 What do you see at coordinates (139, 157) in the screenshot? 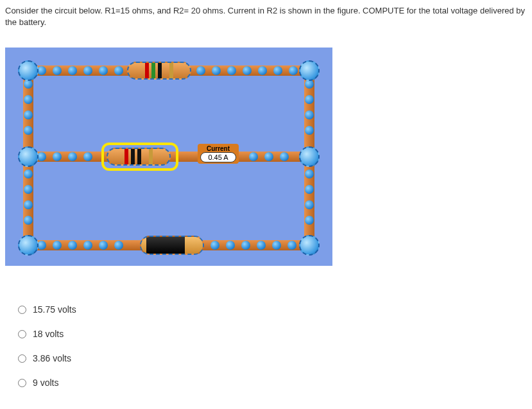
I see `resistor-r2` at bounding box center [139, 157].